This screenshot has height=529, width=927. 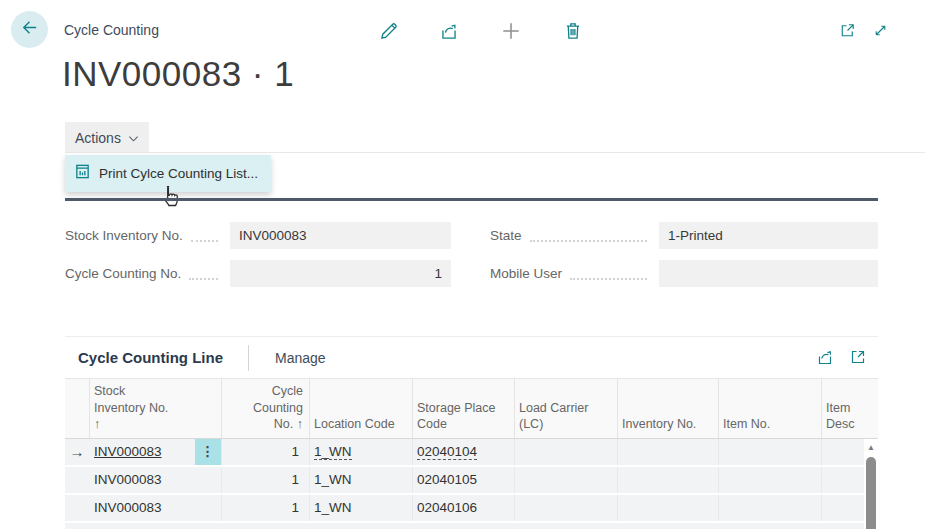 What do you see at coordinates (340, 236) in the screenshot?
I see `stock-inventory-no-field: INV000083` at bounding box center [340, 236].